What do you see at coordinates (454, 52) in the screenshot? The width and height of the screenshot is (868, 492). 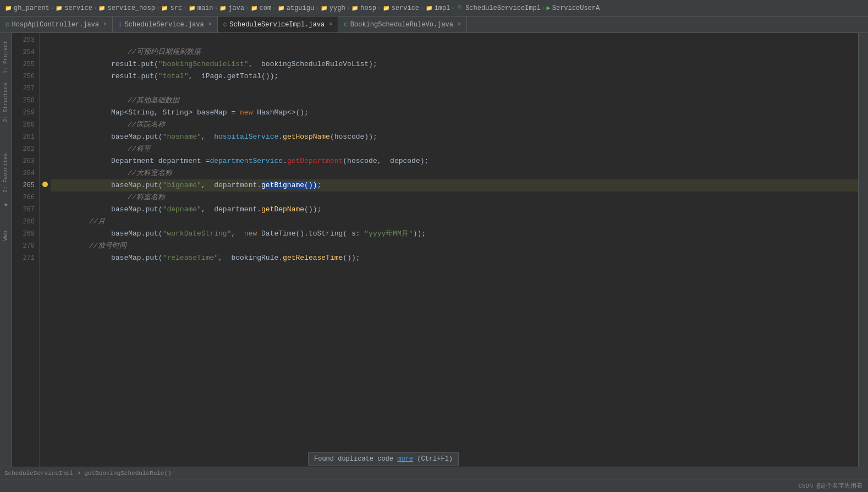 I see `code-line-254: //可预约日期规则数据` at bounding box center [454, 52].